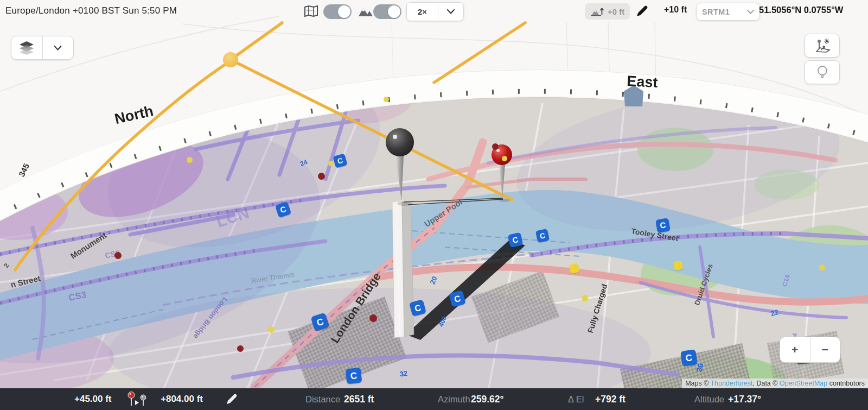 Image resolution: width=868 pixels, height=410 pixels. I want to click on attribution-text: , Data ©, so click(766, 383).